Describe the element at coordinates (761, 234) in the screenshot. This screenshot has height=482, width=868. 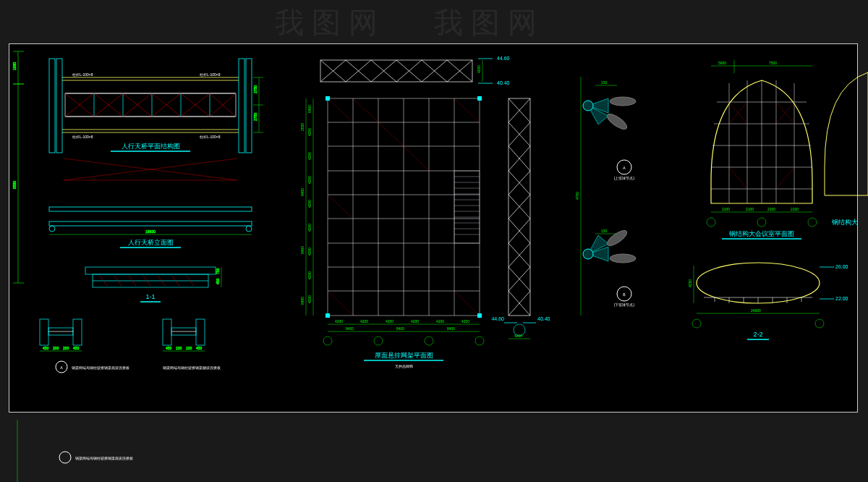
I see `drawing-title: 钢结构大会议室平面图` at that location.